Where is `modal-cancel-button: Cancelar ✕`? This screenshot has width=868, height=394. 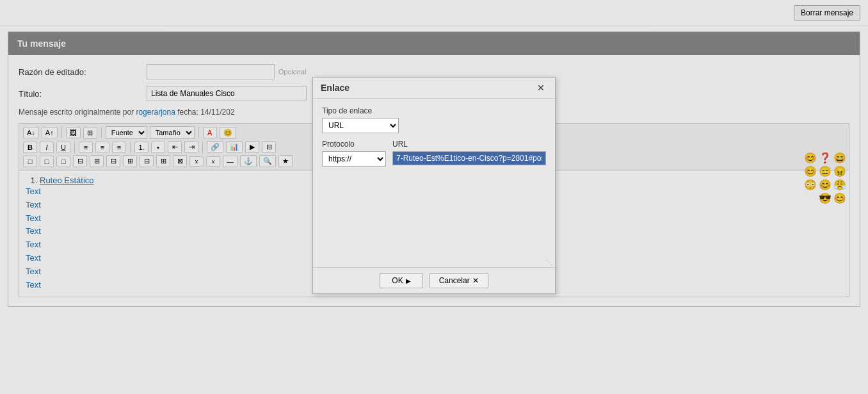 modal-cancel-button: Cancelar ✕ is located at coordinates (459, 281).